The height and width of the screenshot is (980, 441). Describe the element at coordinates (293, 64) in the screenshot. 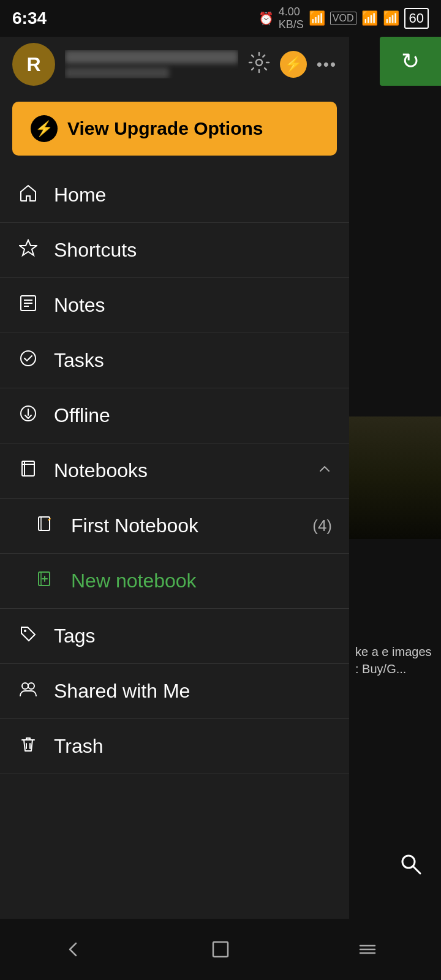

I see `bolt-icon: ⚡` at that location.